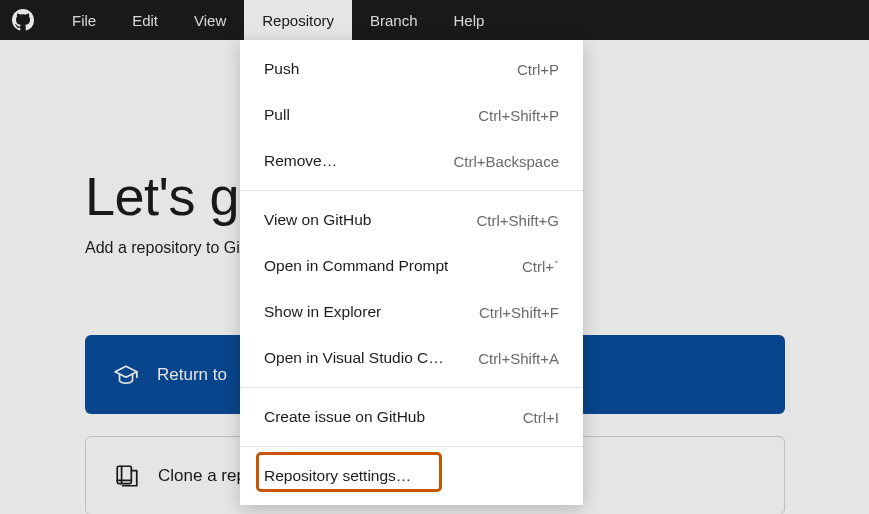 The image size is (869, 514). What do you see at coordinates (506, 162) in the screenshot?
I see `dropdown-shortcut: Ctrl+Backspace` at bounding box center [506, 162].